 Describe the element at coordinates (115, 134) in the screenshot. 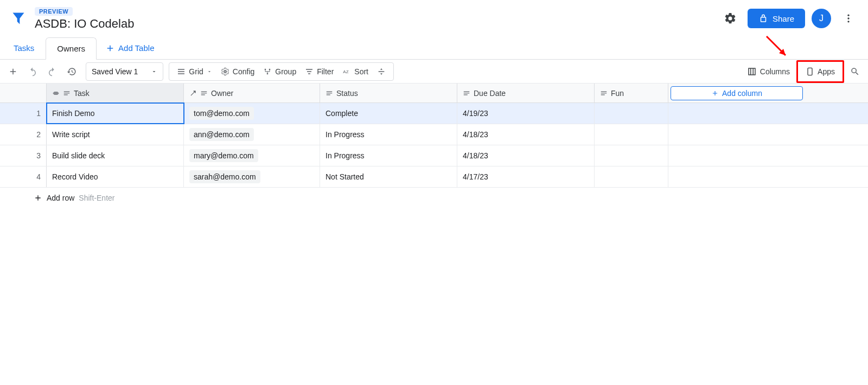

I see `cell-task: Write script` at that location.